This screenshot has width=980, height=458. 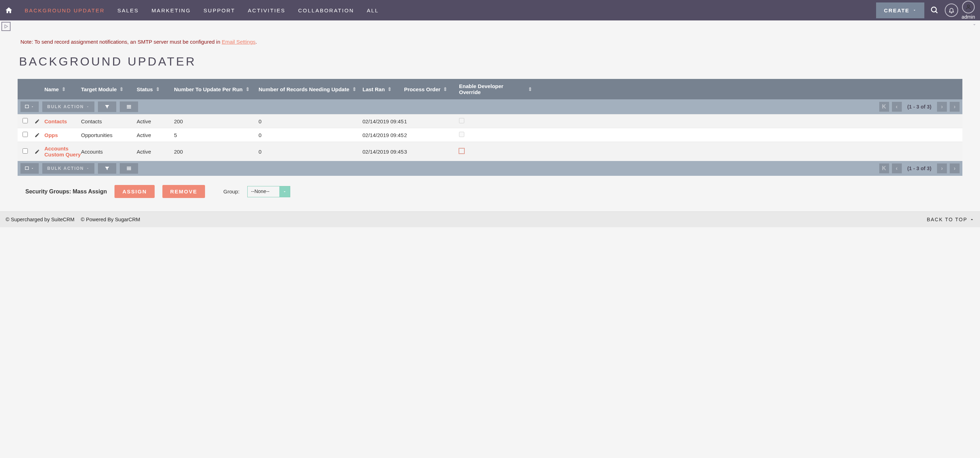 What do you see at coordinates (431, 152) in the screenshot?
I see `row-order: 3` at bounding box center [431, 152].